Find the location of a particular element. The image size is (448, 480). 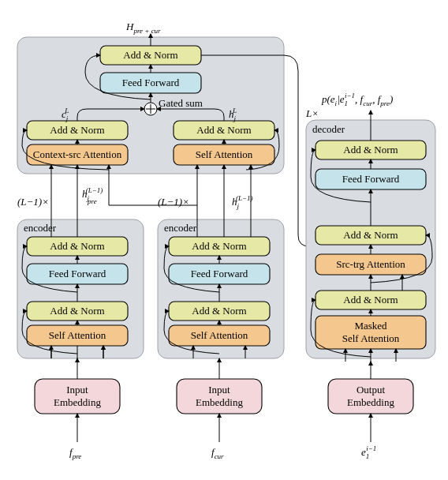

hj-lm1-label: hj(L−1) is located at coordinates (243, 202).